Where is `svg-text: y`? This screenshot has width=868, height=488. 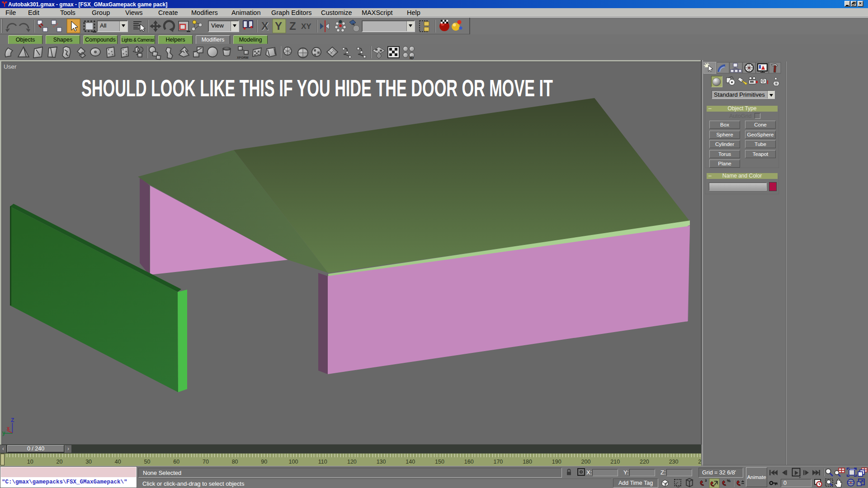 svg-text: y is located at coordinates (4, 433).